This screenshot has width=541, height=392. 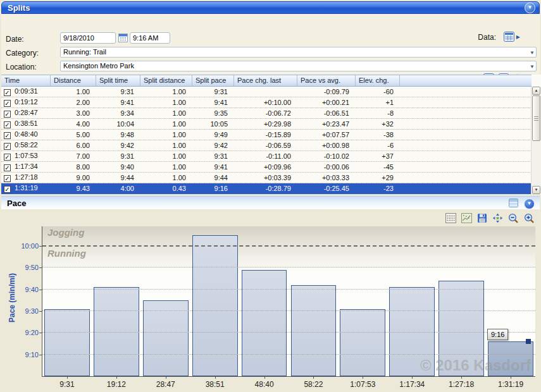 What do you see at coordinates (537, 190) in the screenshot?
I see `scroll-down-icon: ▼` at bounding box center [537, 190].